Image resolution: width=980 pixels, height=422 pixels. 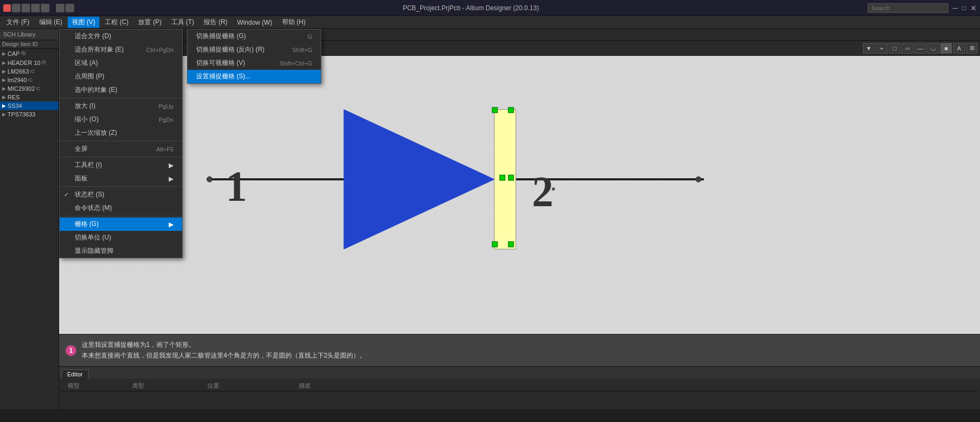 What do you see at coordinates (946, 48) in the screenshot?
I see `toolbar-fill-btn: ■` at bounding box center [946, 48].